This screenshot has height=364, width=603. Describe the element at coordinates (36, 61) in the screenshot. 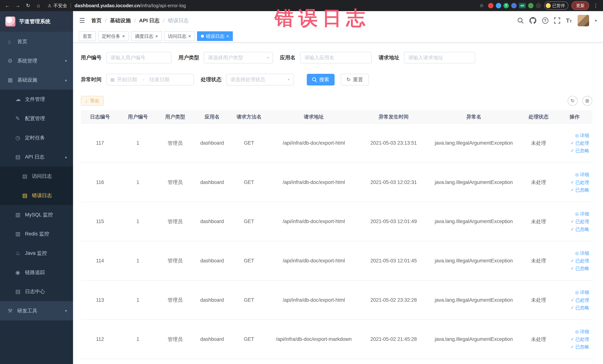

I see `sidebar-item-system-management: ⚙系统管理▾` at that location.